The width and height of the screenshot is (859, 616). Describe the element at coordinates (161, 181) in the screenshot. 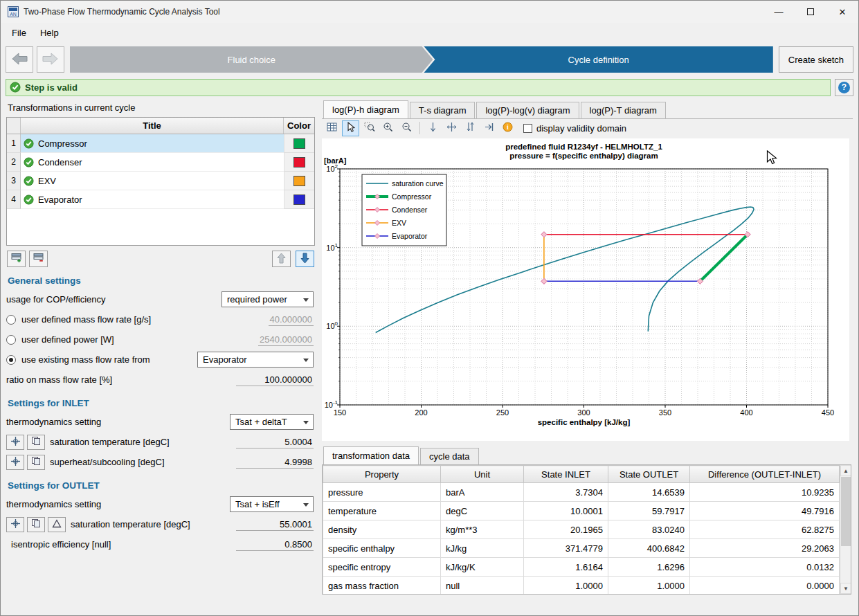

I see `transformations-table: Title Color 1 Compressor 2 Condenser` at that location.